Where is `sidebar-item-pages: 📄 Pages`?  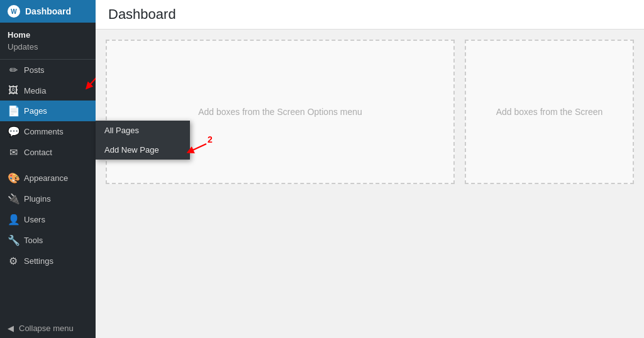 sidebar-item-pages: 📄 Pages is located at coordinates (48, 111).